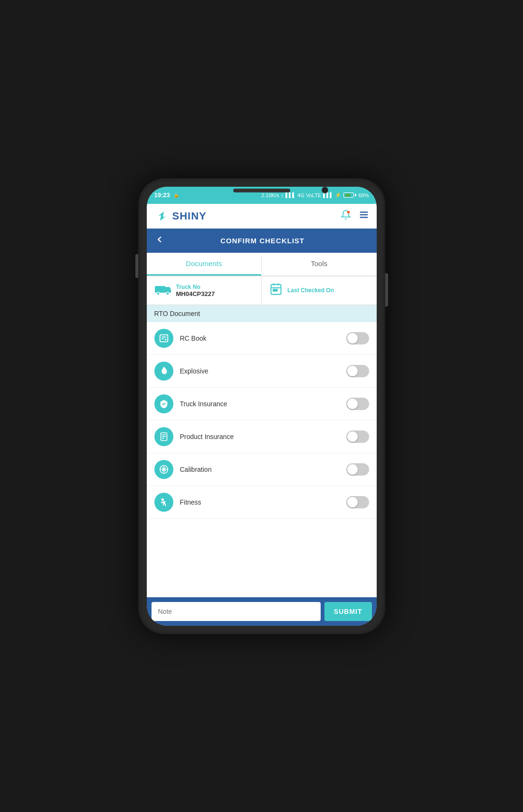 This screenshot has height=812, width=523. I want to click on explosive-toggle, so click(358, 371).